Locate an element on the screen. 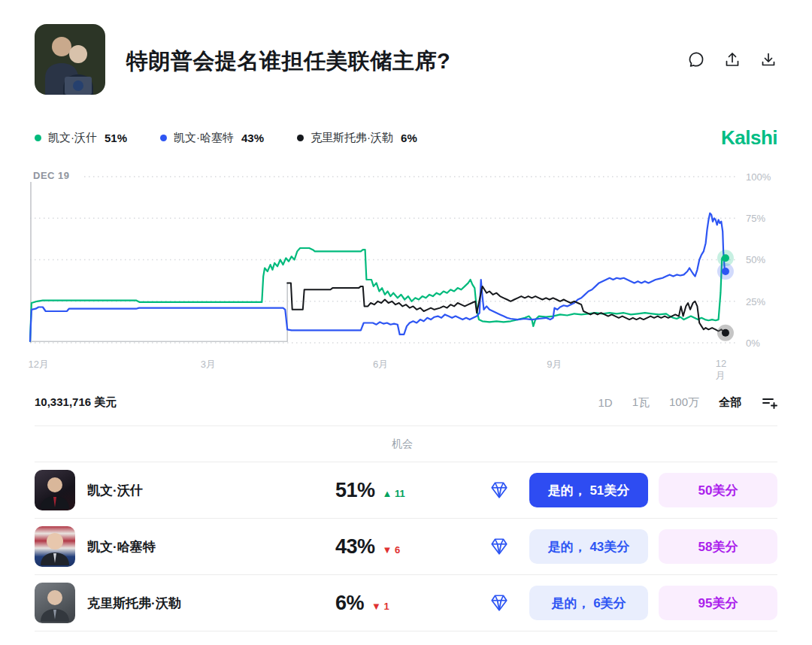  buy-no-button: 58美分 is located at coordinates (718, 547).